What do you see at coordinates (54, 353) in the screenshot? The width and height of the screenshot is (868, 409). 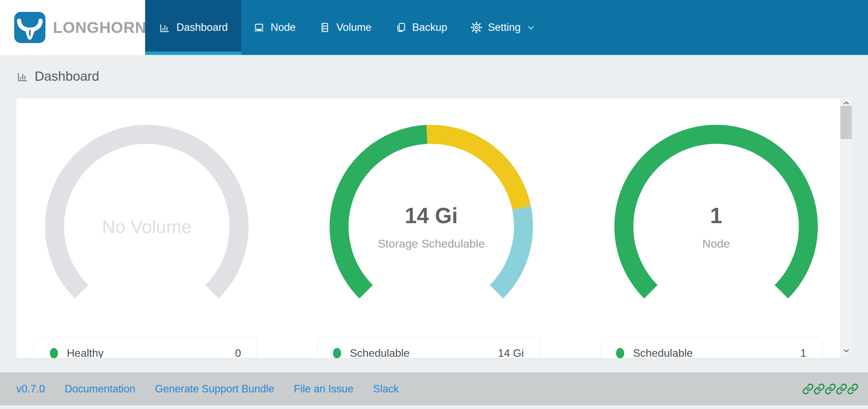 I see `legend-dot-healthy` at bounding box center [54, 353].